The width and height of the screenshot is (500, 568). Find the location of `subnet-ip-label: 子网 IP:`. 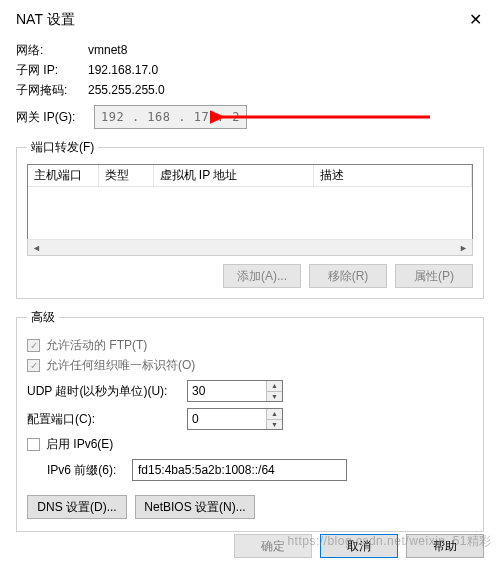

subnet-ip-label: 子网 IP: is located at coordinates (52, 70).